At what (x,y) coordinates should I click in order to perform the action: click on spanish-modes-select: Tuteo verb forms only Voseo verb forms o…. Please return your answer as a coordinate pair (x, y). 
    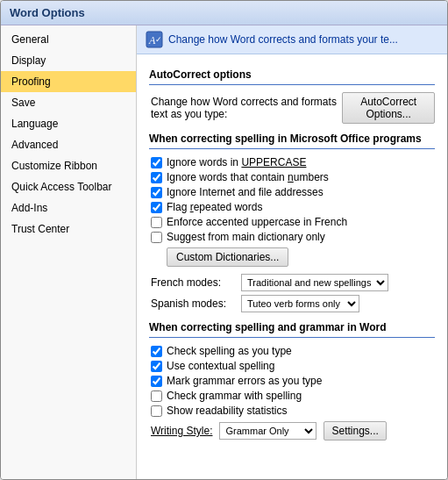
    Looking at the image, I should click on (300, 304).